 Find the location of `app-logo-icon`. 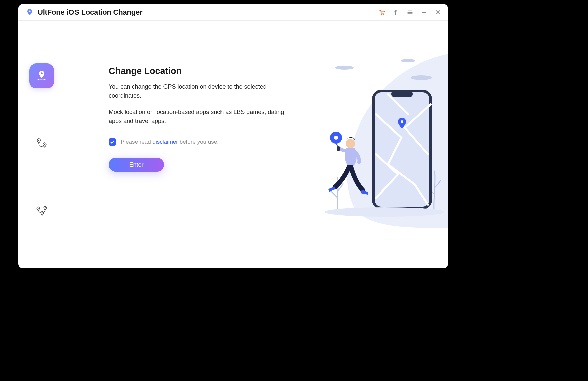

app-logo-icon is located at coordinates (30, 12).